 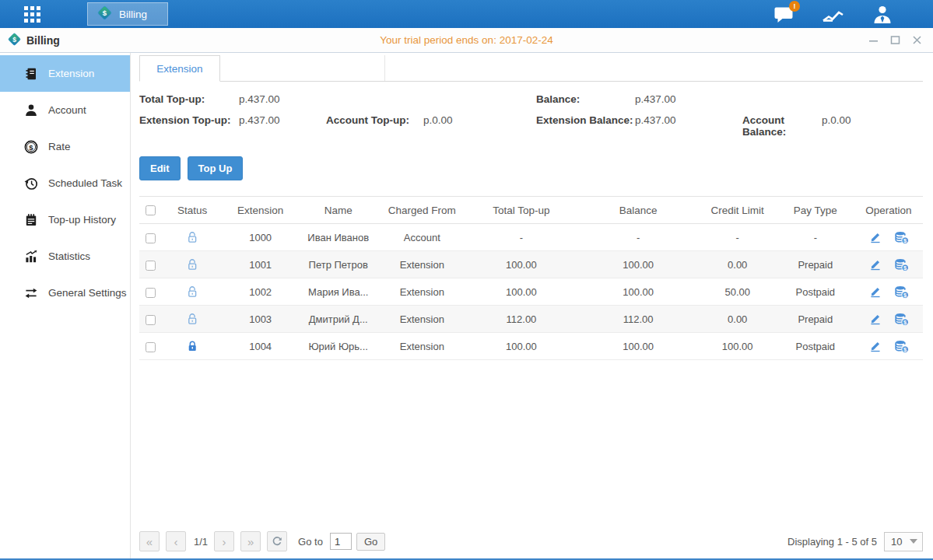 What do you see at coordinates (260, 319) in the screenshot?
I see `cell-extension: 1003` at bounding box center [260, 319].